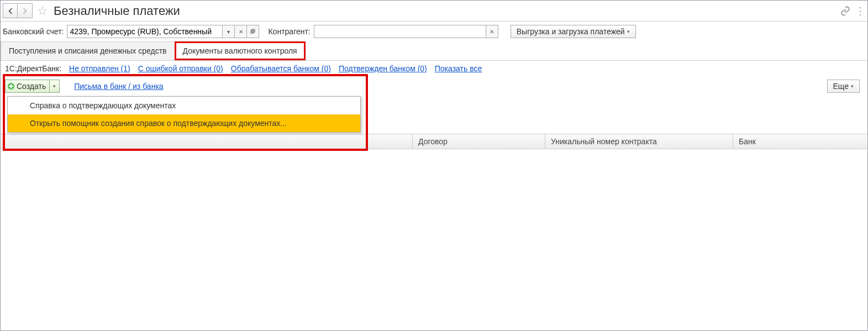 The image size is (868, 331). What do you see at coordinates (228, 31) in the screenshot?
I see `bank-account-dropdown-button: ▾` at bounding box center [228, 31].